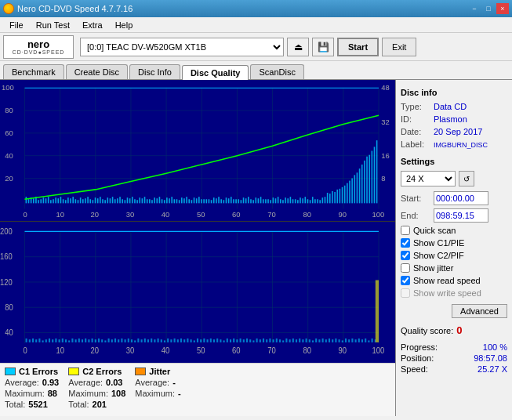  I want to click on quick-scan-checkbox, so click(405, 230).